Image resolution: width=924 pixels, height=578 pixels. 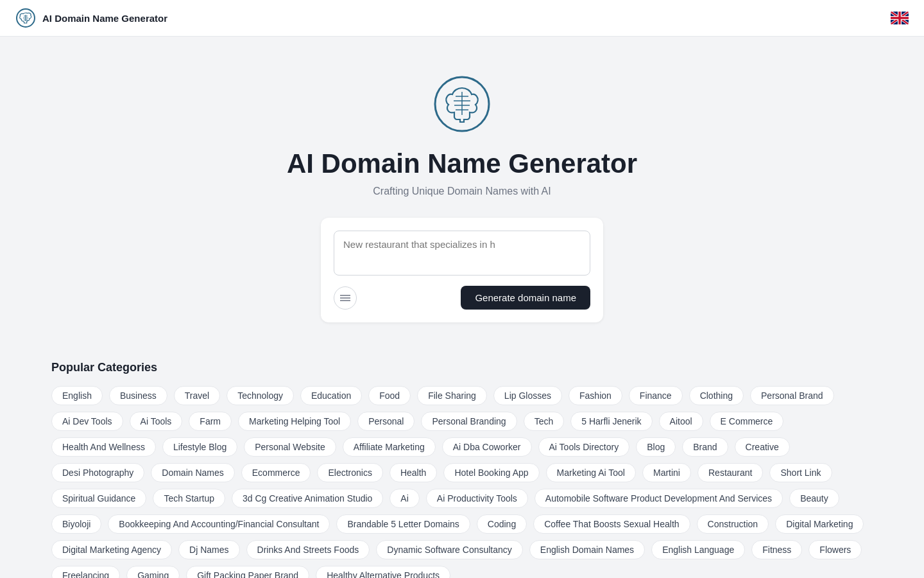 What do you see at coordinates (747, 421) in the screenshot?
I see `category-tag: E Commerce` at bounding box center [747, 421].